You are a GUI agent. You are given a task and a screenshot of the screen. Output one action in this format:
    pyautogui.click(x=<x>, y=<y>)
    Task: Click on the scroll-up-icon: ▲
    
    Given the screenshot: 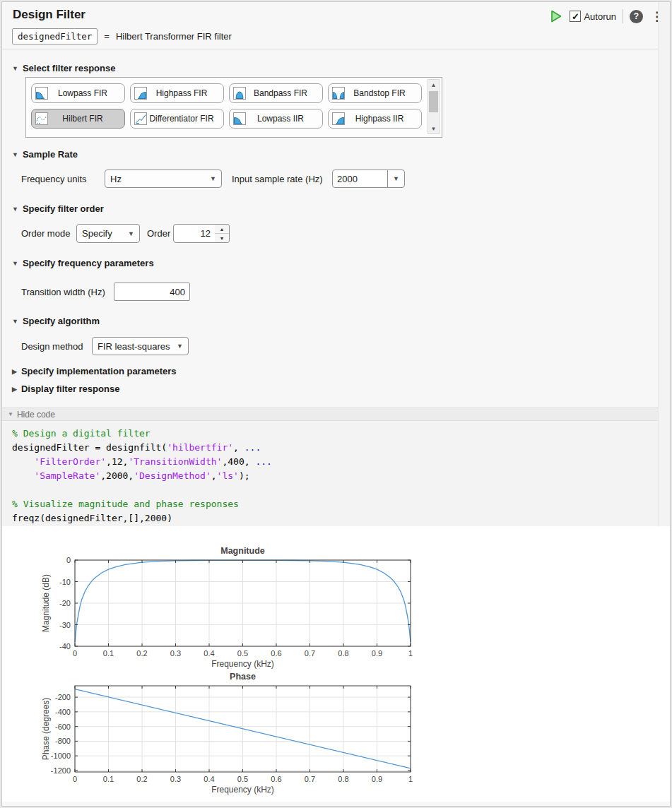 What is the action you would take?
    pyautogui.click(x=434, y=85)
    